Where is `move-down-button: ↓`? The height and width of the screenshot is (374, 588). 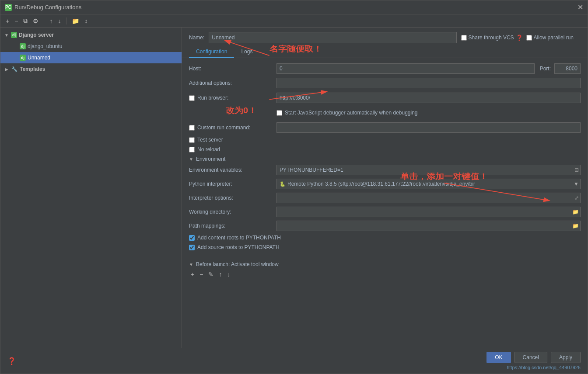
move-down-button: ↓ is located at coordinates (60, 21).